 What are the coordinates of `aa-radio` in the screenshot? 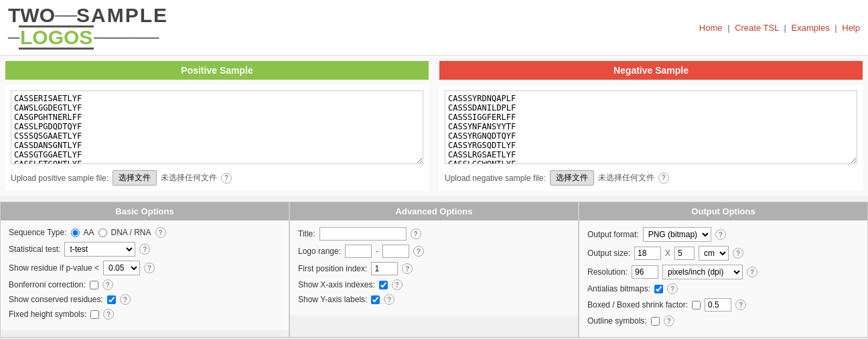 It's located at (75, 233).